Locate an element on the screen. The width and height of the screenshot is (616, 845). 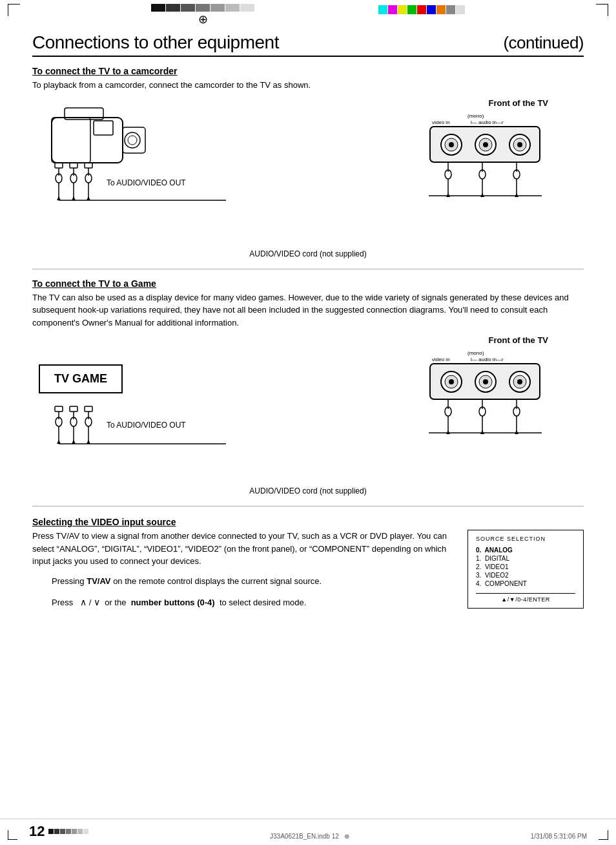
bottom-left-corner is located at coordinates (15, 832).